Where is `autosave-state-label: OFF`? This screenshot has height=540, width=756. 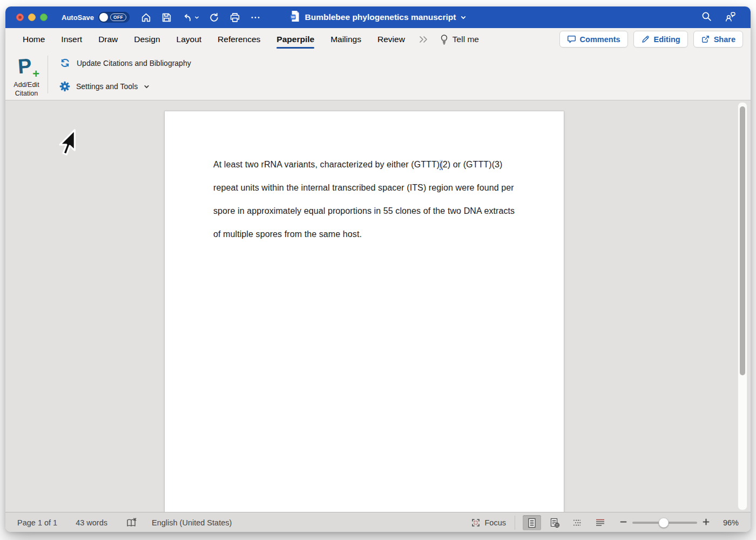 autosave-state-label: OFF is located at coordinates (118, 17).